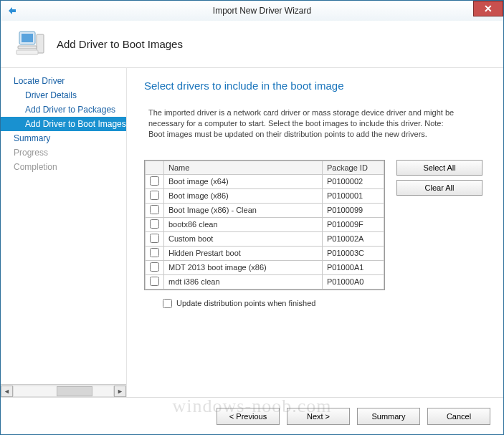 This screenshot has height=435, width=504. Describe the element at coordinates (63, 391) in the screenshot. I see `scroll-track` at that location.